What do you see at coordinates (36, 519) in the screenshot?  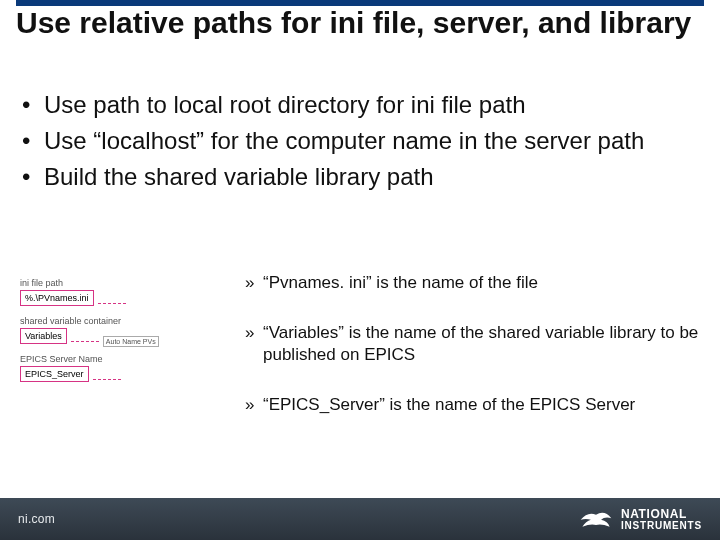 I see `footer-url: ni.com` at bounding box center [36, 519].